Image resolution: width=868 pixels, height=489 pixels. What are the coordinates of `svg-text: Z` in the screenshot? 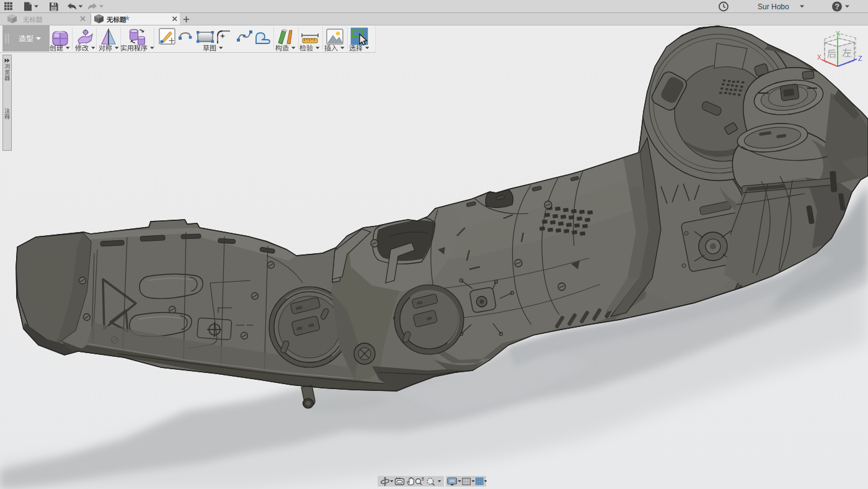 It's located at (861, 58).